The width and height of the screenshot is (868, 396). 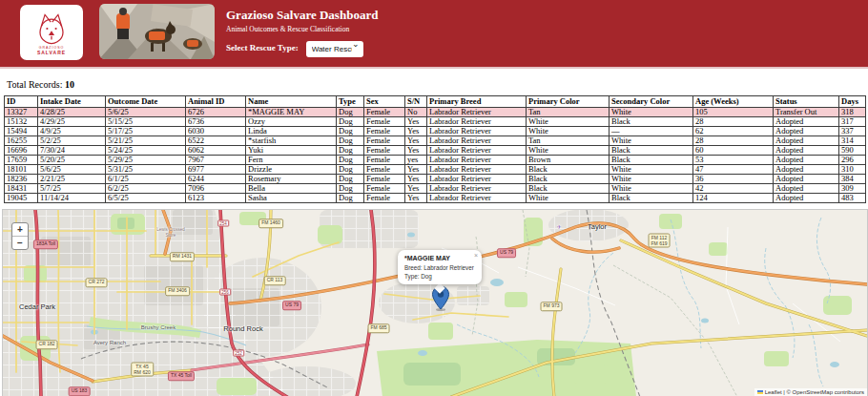 I want to click on table-cell: 5/15/25, so click(x=146, y=121).